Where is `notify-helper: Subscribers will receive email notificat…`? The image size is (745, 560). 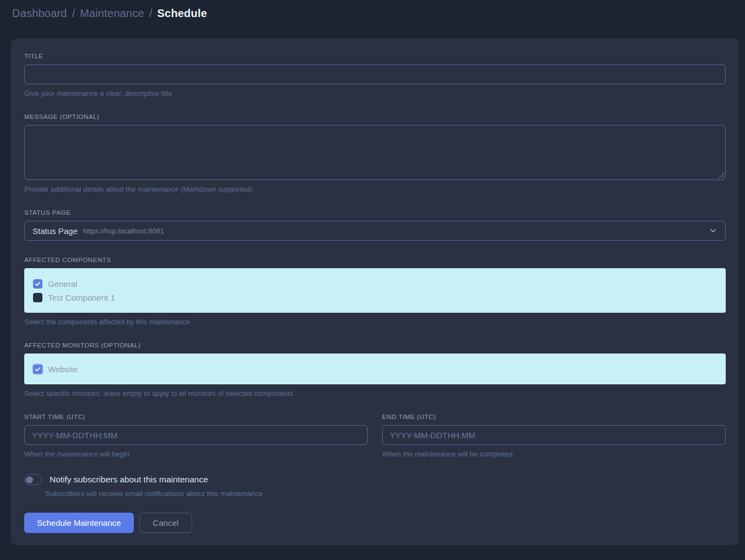 notify-helper: Subscribers will receive email notificat… is located at coordinates (385, 493).